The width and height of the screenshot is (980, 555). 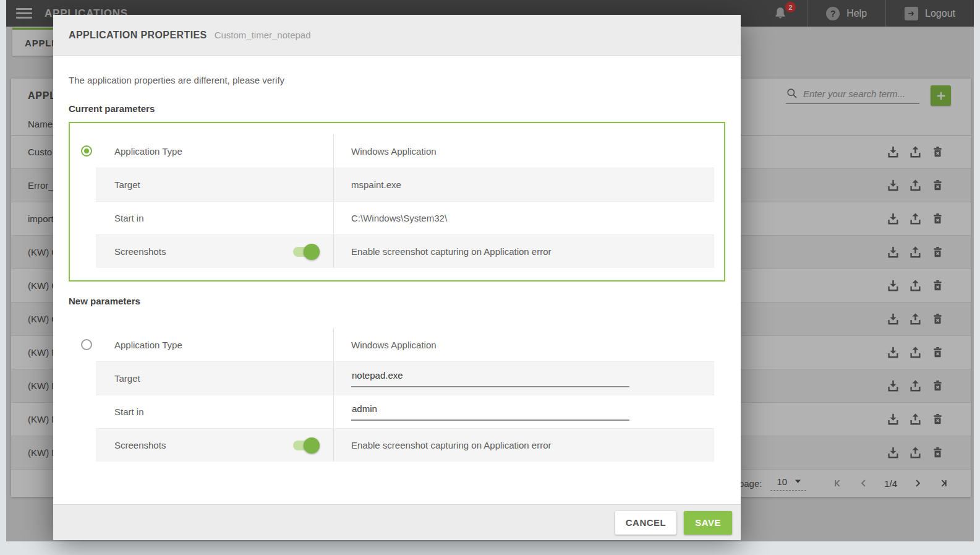 I want to click on param-row-start-in: Start in C:\Windows\System32\, so click(x=405, y=218).